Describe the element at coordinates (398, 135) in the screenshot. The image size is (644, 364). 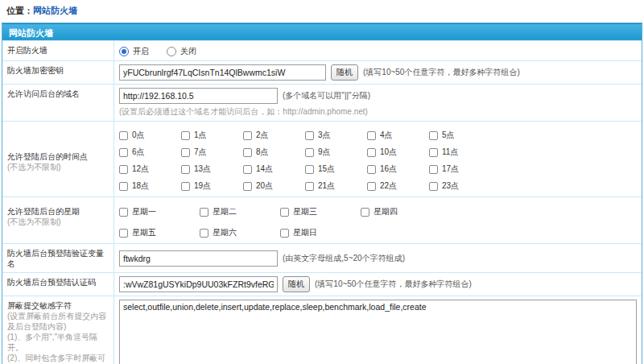
I see `hour-checkbox: 4点` at that location.